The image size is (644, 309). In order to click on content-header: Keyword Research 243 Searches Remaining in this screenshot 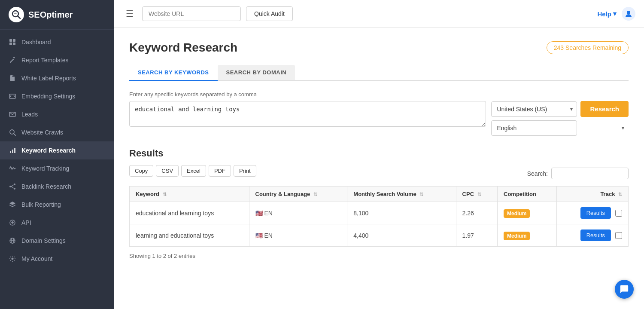, I will do `click(379, 48)`.